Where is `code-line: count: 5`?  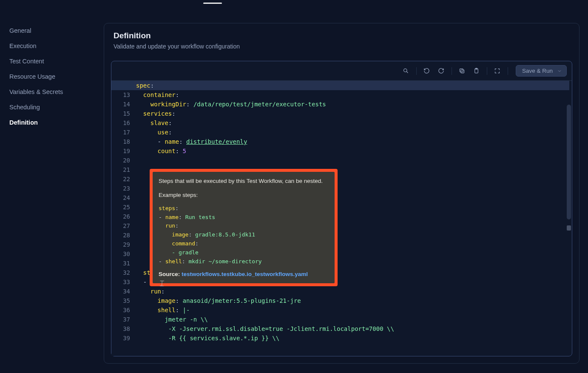
code-line: count: 5 is located at coordinates (354, 151).